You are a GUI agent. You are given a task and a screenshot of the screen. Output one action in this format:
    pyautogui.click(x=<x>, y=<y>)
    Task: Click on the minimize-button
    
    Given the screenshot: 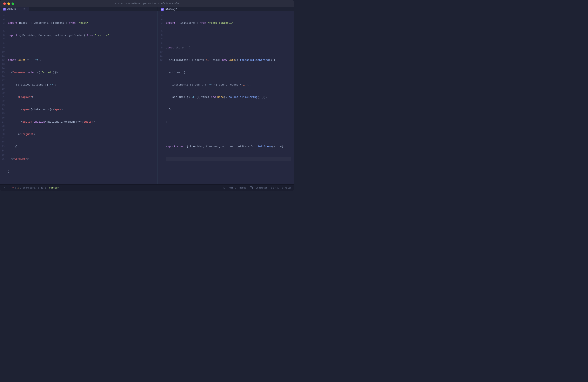 What is the action you would take?
    pyautogui.click(x=9, y=4)
    